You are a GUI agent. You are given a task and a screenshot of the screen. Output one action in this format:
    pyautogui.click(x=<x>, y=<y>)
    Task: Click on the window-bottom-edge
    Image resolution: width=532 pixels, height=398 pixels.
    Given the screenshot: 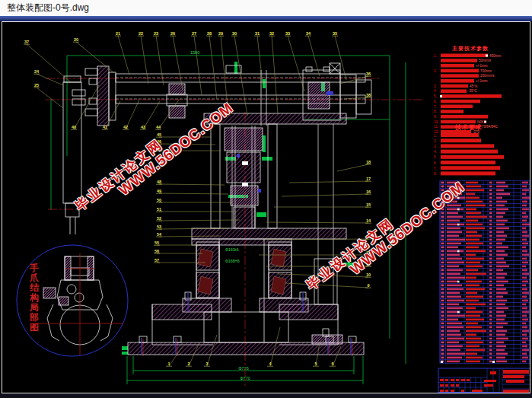 What is the action you would take?
    pyautogui.click(x=266, y=396)
    